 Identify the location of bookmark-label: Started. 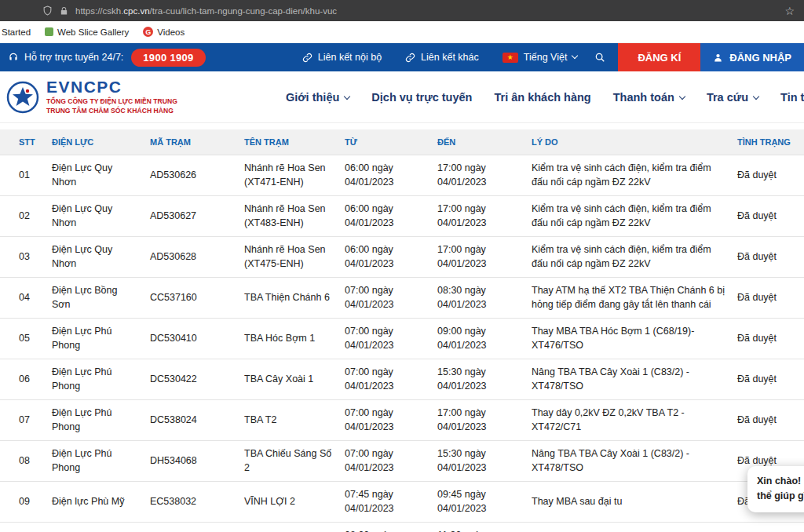
(16, 32).